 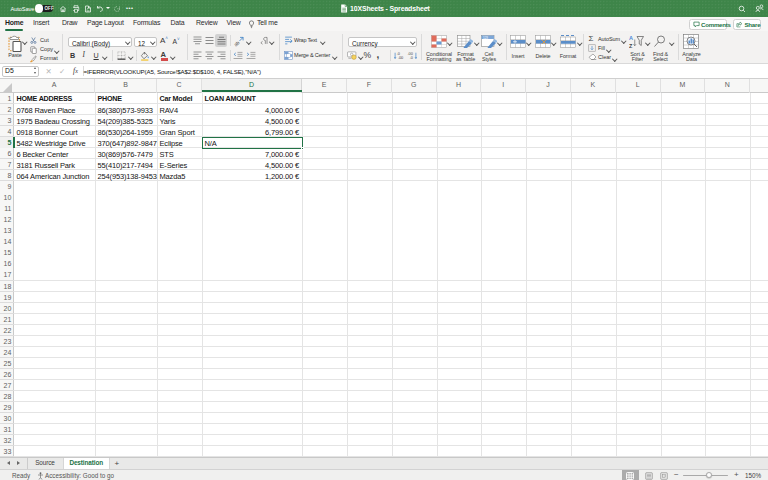 I want to click on svg-text: .0, so click(x=410, y=58).